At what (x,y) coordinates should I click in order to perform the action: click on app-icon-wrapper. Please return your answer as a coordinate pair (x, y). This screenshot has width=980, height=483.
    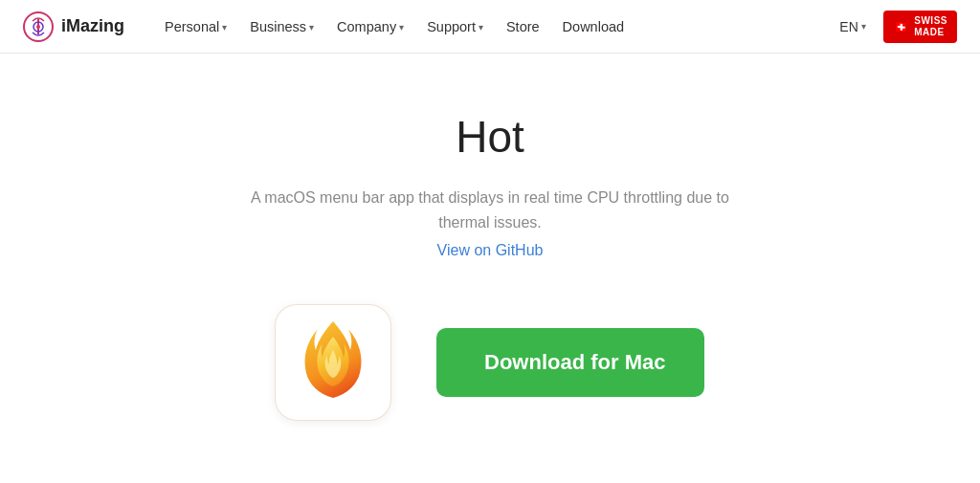
    Looking at the image, I should click on (333, 362).